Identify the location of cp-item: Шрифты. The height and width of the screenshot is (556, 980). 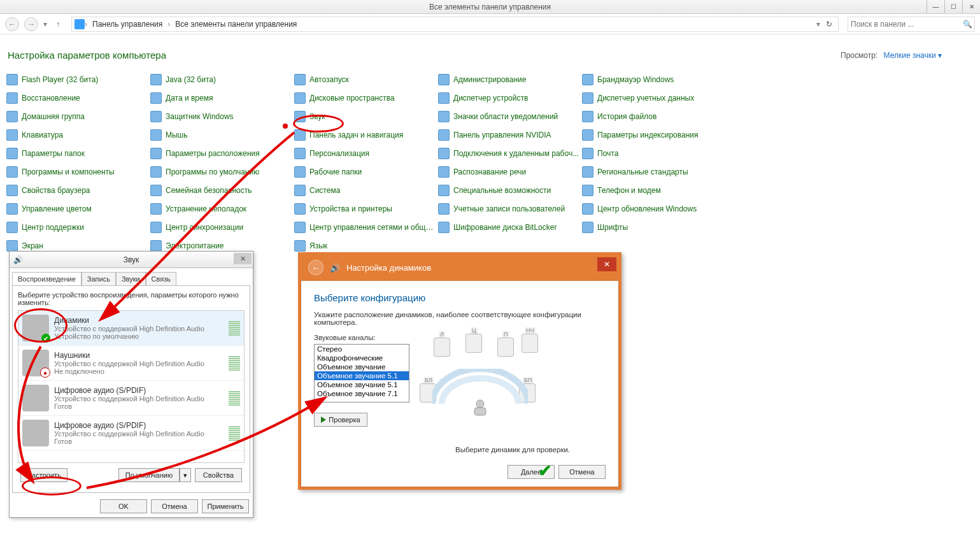
(653, 227).